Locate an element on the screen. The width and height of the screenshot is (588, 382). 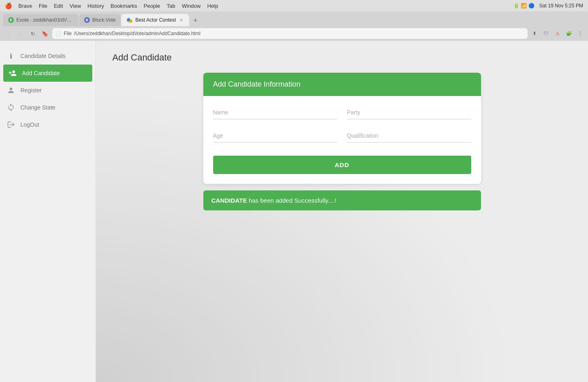
menu-window: Window is located at coordinates (191, 6).